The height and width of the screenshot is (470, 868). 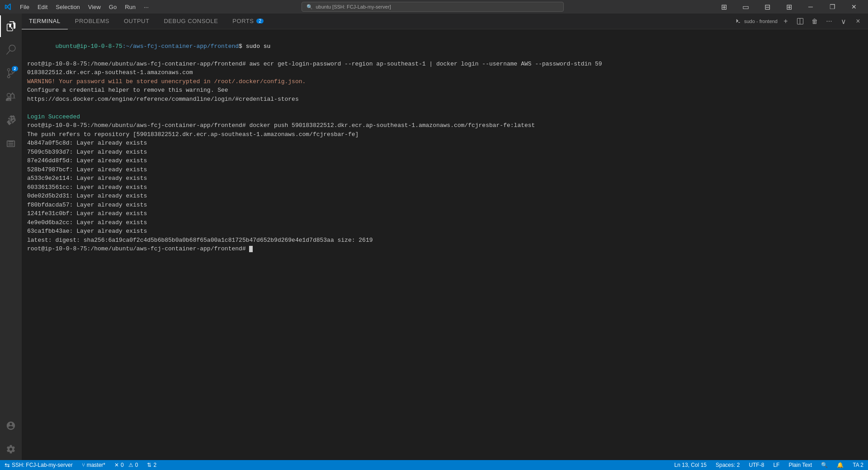 What do you see at coordinates (786, 21) in the screenshot?
I see `add-terminal-button: +` at bounding box center [786, 21].